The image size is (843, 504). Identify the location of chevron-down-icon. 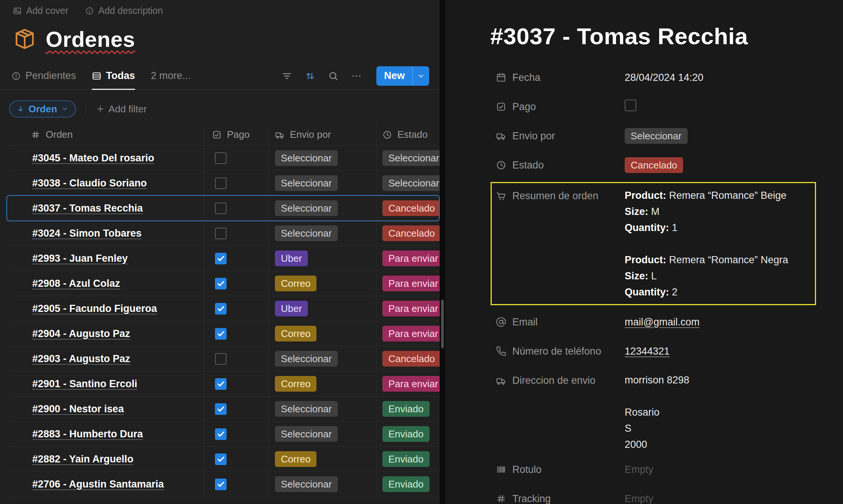
(421, 76).